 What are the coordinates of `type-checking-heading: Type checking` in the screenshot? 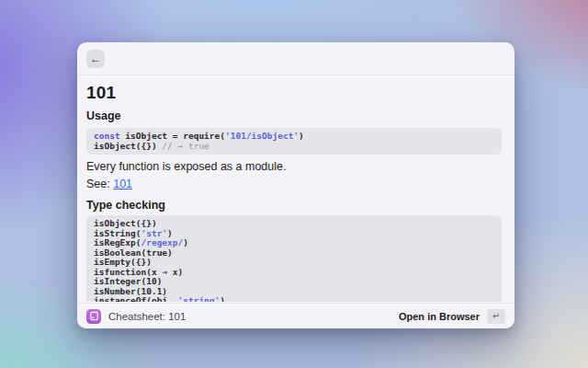 It's located at (294, 206).